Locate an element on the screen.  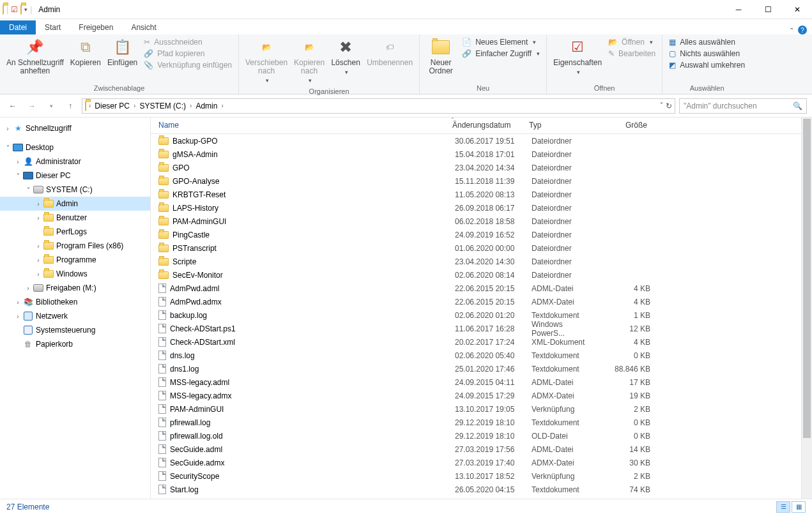
tree-item: ›Windows is located at coordinates (75, 274).